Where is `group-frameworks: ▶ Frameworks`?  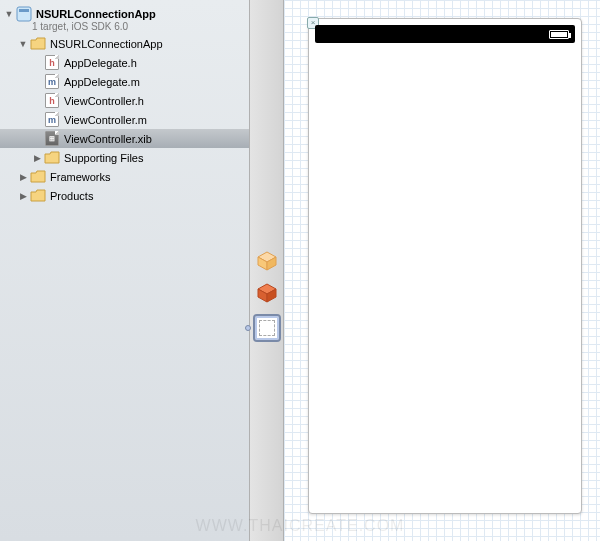
group-frameworks: ▶ Frameworks is located at coordinates (124, 176).